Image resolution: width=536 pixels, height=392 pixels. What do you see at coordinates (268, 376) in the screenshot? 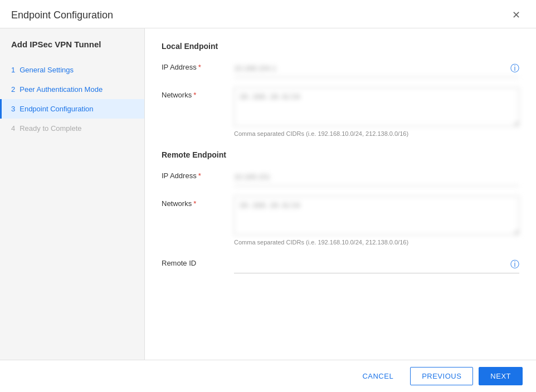
I see `modal-footer: CANCEL PREVIOUS NEXT` at bounding box center [268, 376].